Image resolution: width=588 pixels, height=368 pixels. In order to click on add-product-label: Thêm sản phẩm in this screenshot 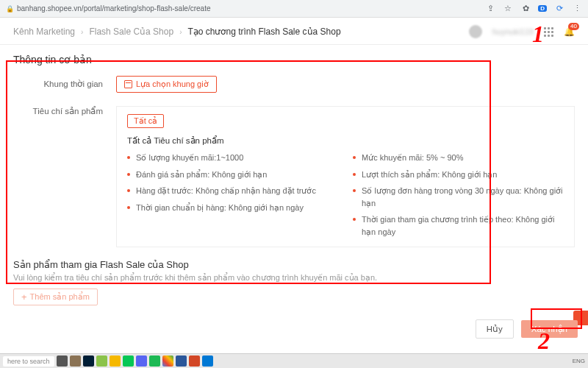, I will do `click(60, 297)`.